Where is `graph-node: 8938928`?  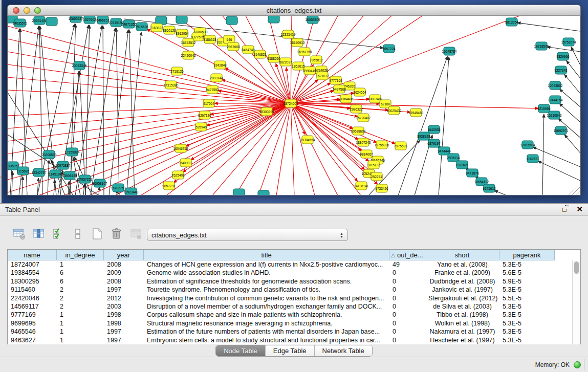
graph-node: 8938928 is located at coordinates (424, 136).